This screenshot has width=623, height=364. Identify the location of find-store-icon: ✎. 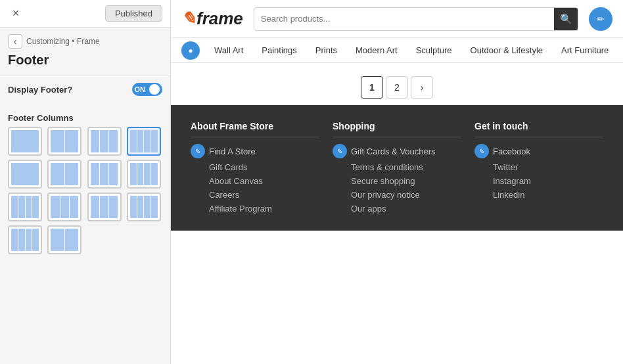
(198, 151).